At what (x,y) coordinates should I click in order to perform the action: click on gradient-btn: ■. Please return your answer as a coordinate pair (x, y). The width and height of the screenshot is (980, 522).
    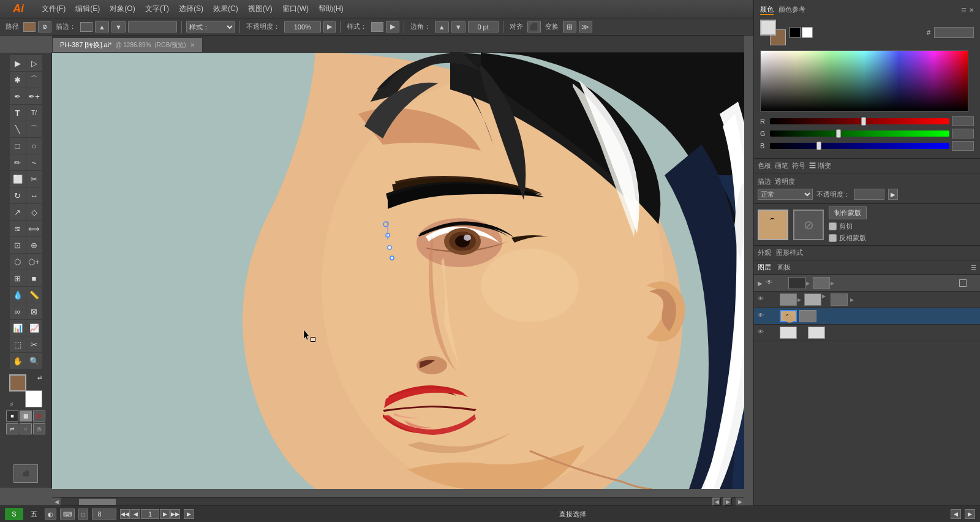
    Looking at the image, I should click on (34, 278).